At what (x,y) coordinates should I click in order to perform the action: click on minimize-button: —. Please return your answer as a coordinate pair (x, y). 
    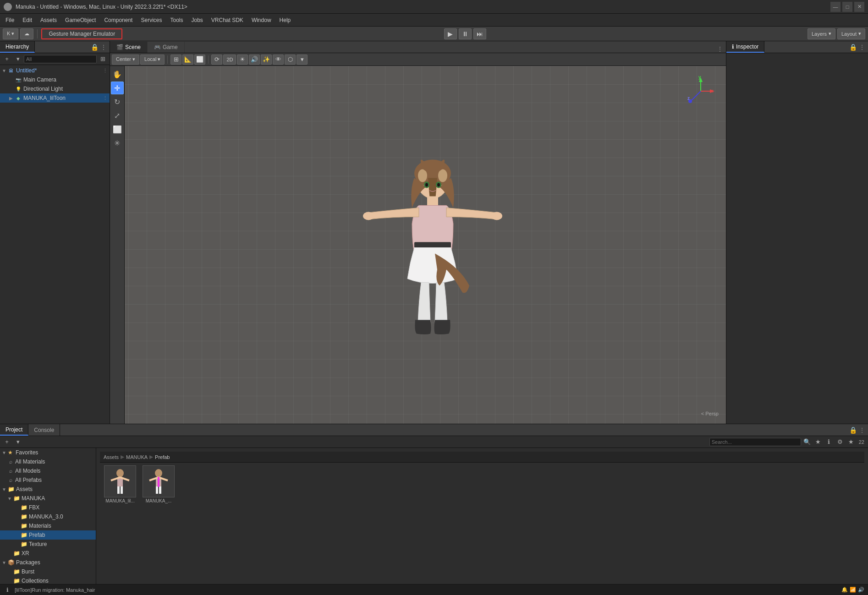
    Looking at the image, I should click on (835, 7).